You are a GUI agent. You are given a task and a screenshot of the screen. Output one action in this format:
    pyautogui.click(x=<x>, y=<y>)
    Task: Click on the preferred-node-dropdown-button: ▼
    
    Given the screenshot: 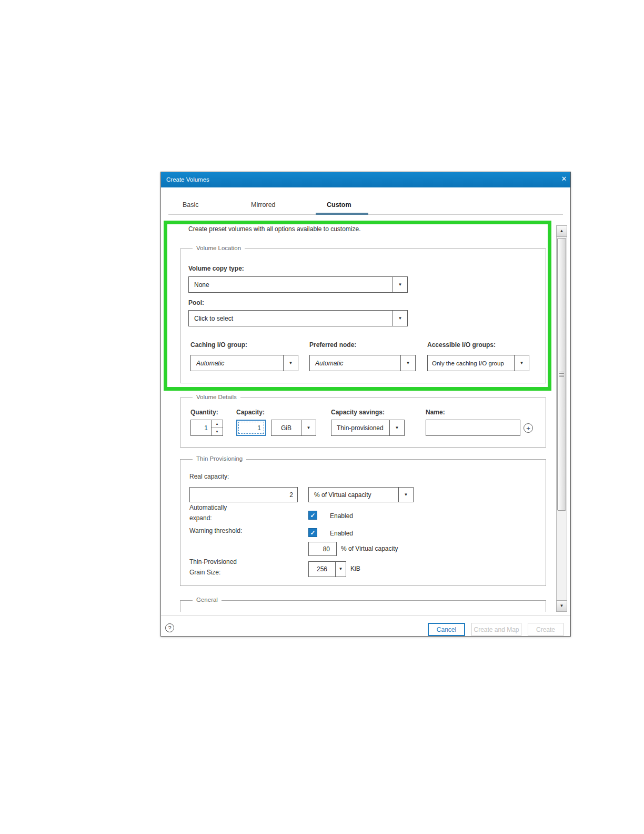 What is the action you would take?
    pyautogui.click(x=408, y=363)
    